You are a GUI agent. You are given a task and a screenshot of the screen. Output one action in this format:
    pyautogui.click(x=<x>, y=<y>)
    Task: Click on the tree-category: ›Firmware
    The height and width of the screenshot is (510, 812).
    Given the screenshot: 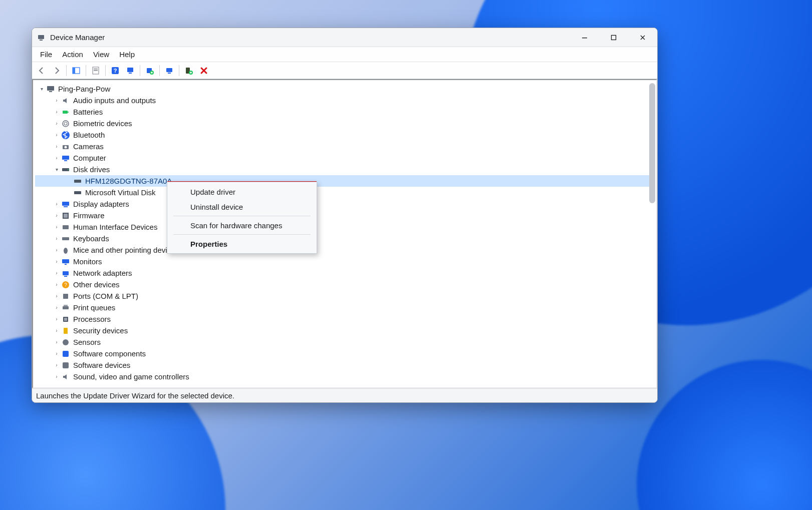 What is the action you would take?
    pyautogui.click(x=345, y=215)
    